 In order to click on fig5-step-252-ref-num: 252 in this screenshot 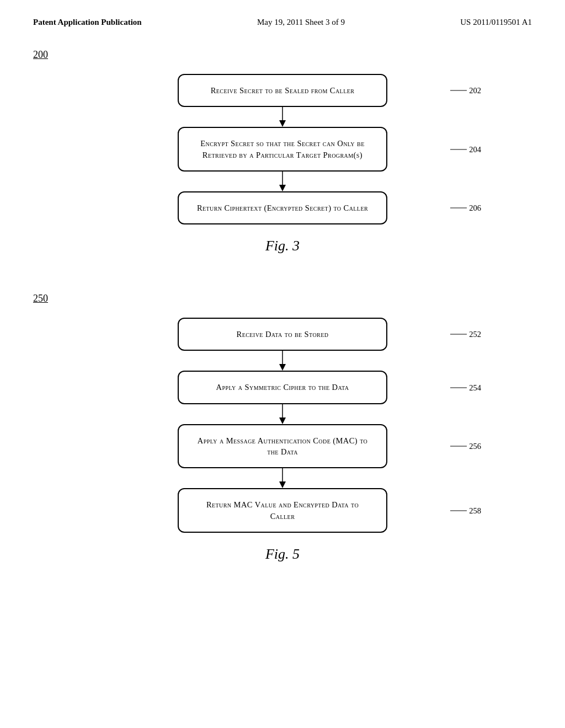, I will do `click(475, 334)`.